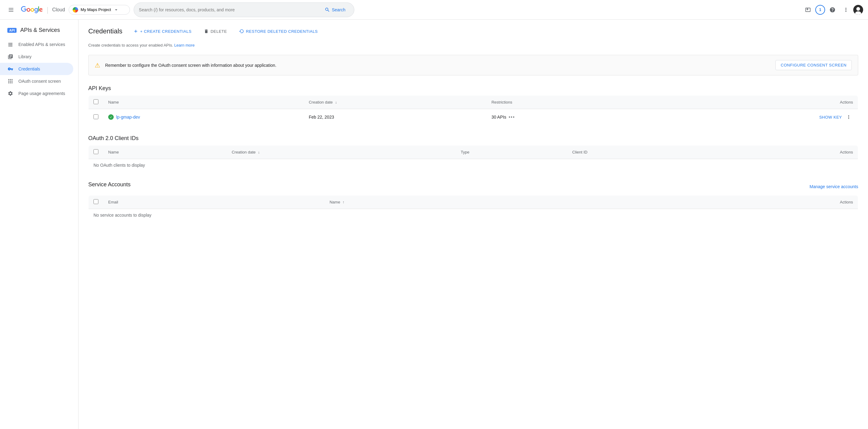 This screenshot has height=429, width=868. What do you see at coordinates (244, 152) in the screenshot?
I see `oauth-date-col-label: Creation date` at bounding box center [244, 152].